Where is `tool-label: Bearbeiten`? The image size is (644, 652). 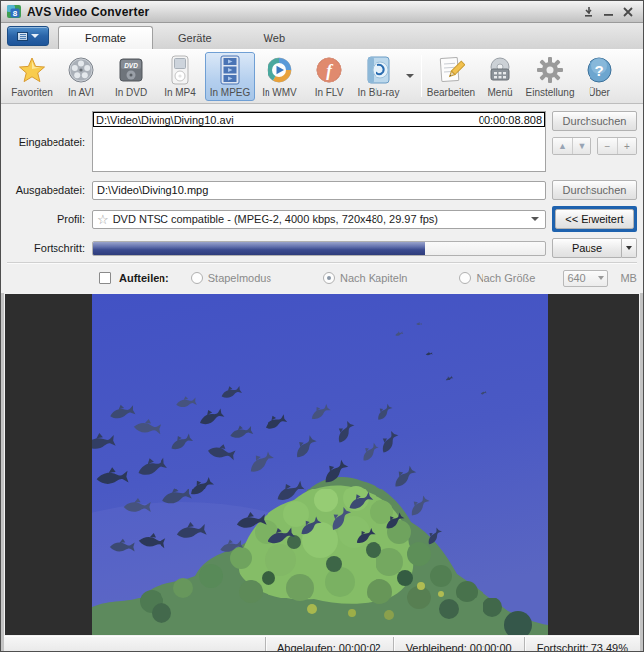 tool-label: Bearbeiten is located at coordinates (451, 93).